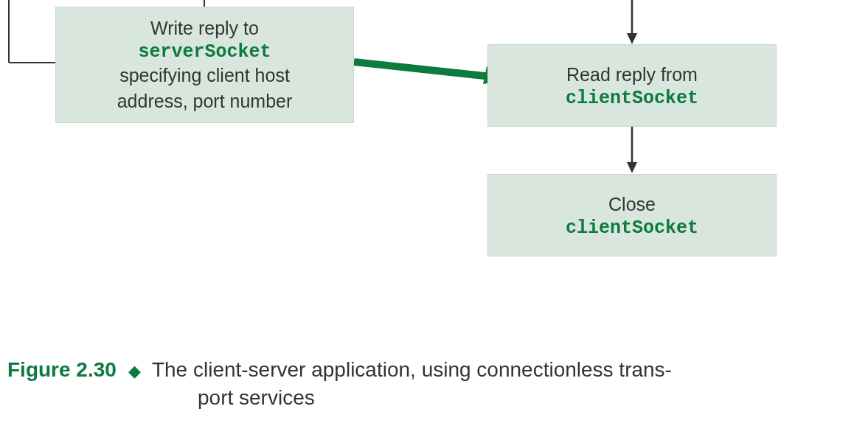 This screenshot has width=868, height=437. What do you see at coordinates (134, 371) in the screenshot?
I see `diamond-icon: ◆` at bounding box center [134, 371].